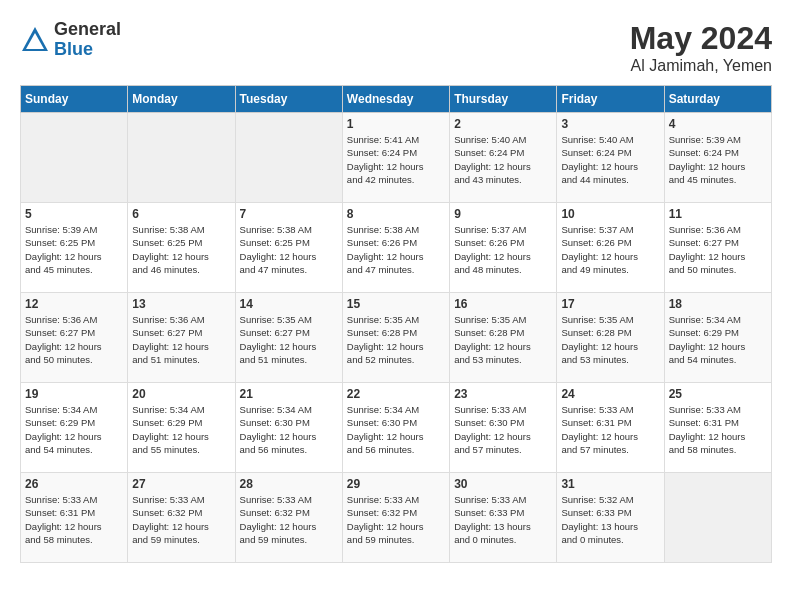 The width and height of the screenshot is (792, 612). Describe the element at coordinates (610, 158) in the screenshot. I see `calendar-cell: 3Sunrise: 5:40 AM Sunset: 6:24 PM Daylig…` at that location.